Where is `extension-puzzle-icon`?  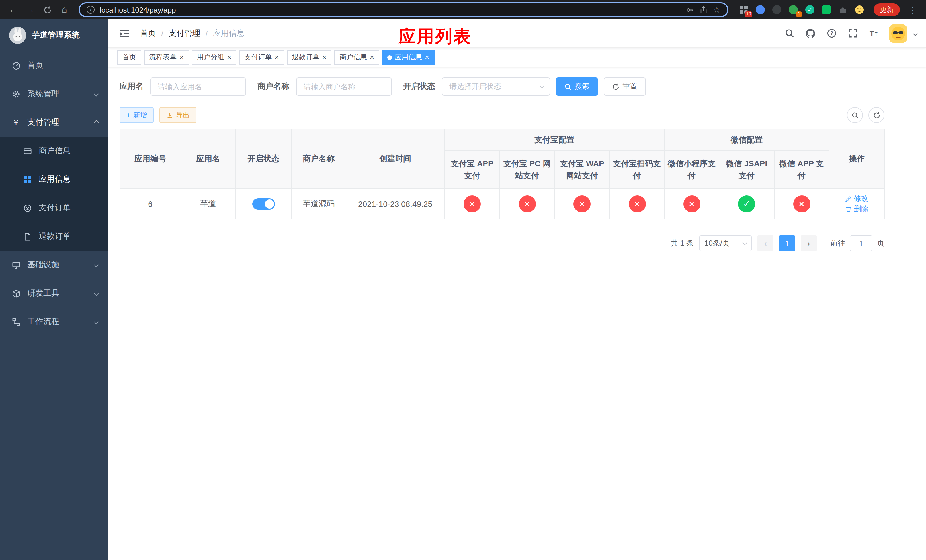
extension-puzzle-icon is located at coordinates (843, 10).